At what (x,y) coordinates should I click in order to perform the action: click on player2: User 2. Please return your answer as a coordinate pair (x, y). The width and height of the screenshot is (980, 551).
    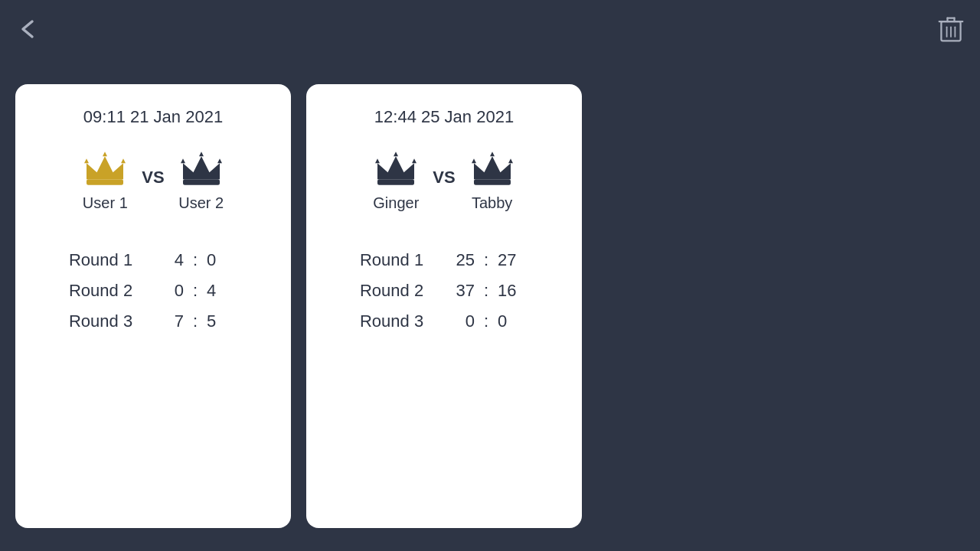
    Looking at the image, I should click on (201, 181).